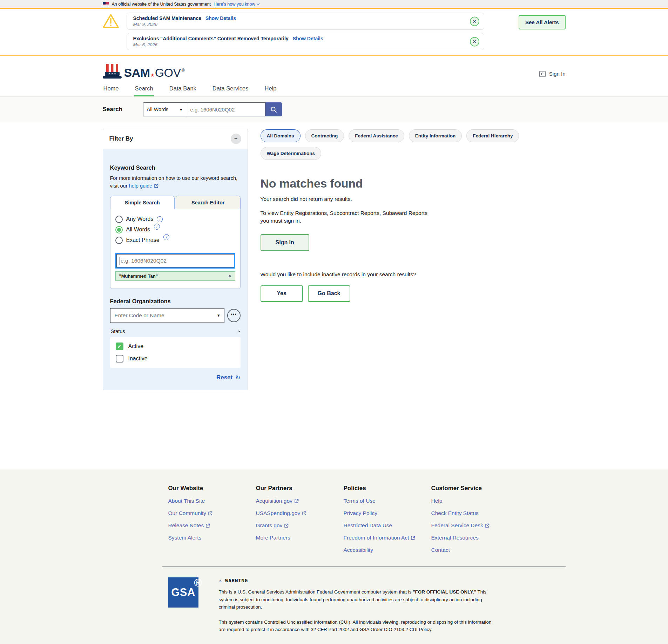  I want to click on checkbox-active: ✓ Active, so click(175, 346).